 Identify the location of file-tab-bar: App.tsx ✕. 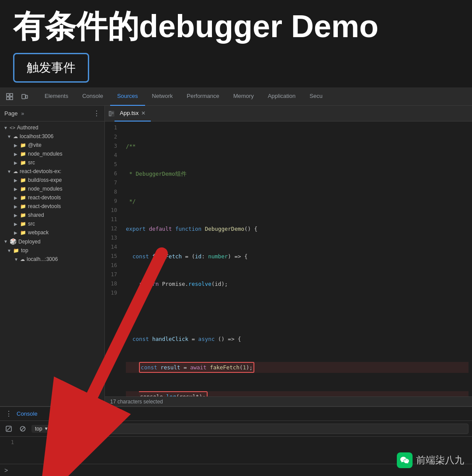
(288, 114).